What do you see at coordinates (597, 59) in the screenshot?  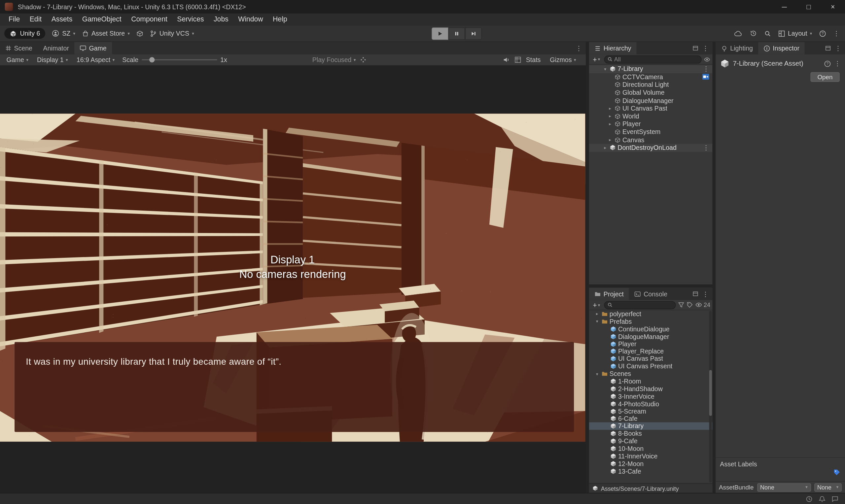 I see `create-object-button: +▾` at bounding box center [597, 59].